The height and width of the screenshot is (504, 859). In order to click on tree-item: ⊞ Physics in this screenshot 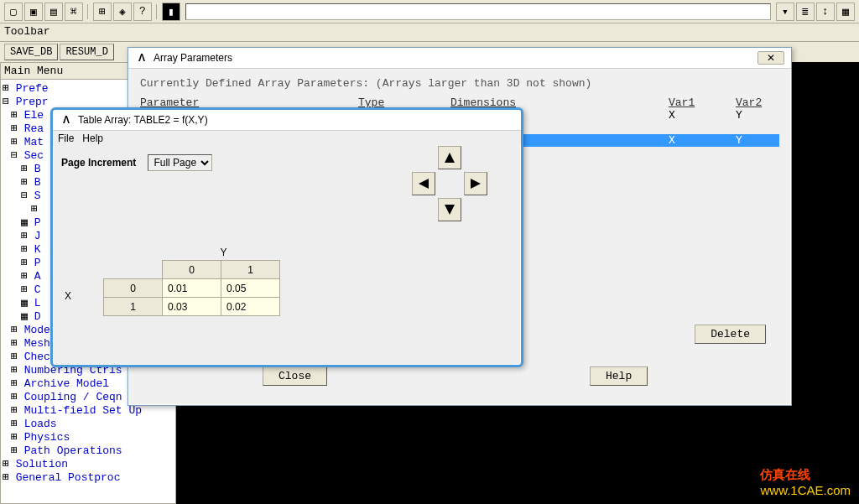, I will do `click(88, 437)`.